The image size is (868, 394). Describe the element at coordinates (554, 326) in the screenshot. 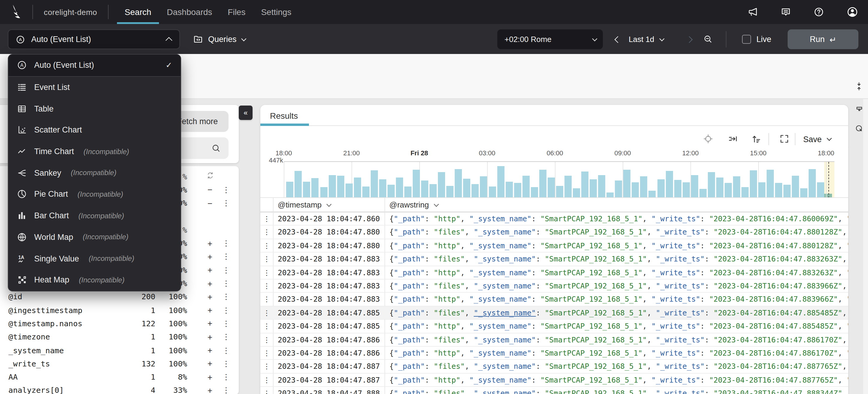

I see `event-row: ⋮2023-04-28 18:04:47.885{"_path": "http"…` at that location.